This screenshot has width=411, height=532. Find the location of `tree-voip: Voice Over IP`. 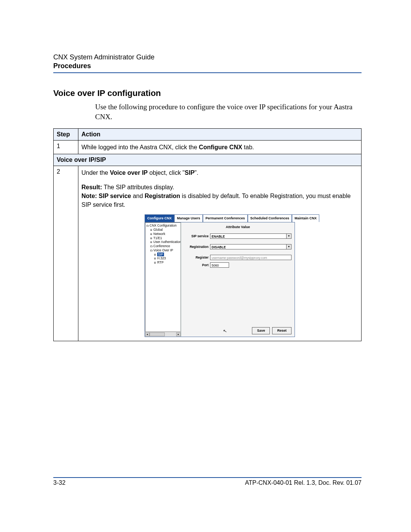

tree-voip: Voice Over IP is located at coordinates (165, 251).